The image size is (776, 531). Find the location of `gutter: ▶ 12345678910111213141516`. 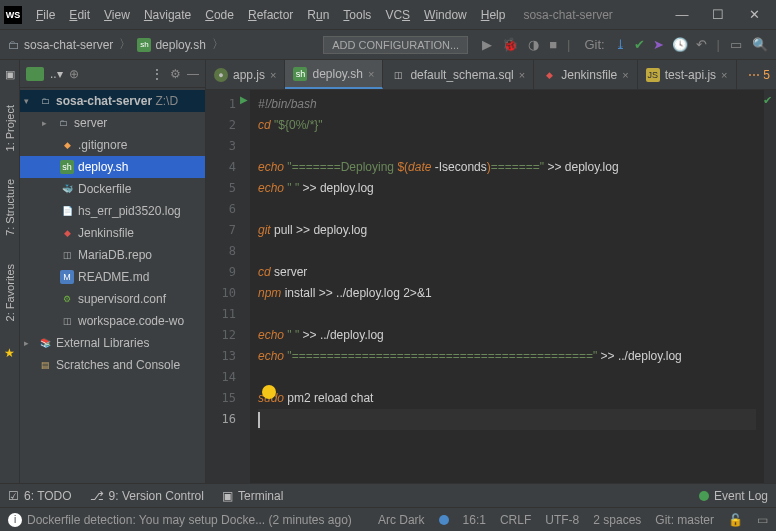

gutter: ▶ 12345678910111213141516 is located at coordinates (228, 286).